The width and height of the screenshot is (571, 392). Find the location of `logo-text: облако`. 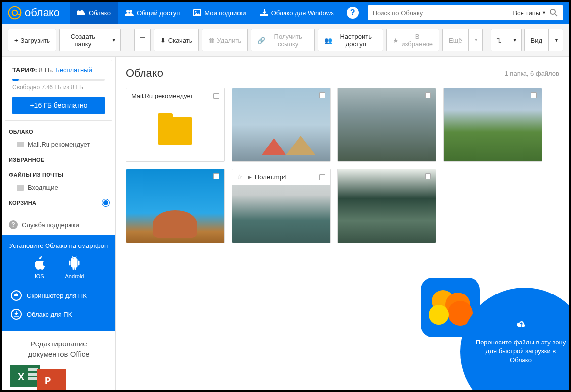

logo-text: облако is located at coordinates (43, 13).